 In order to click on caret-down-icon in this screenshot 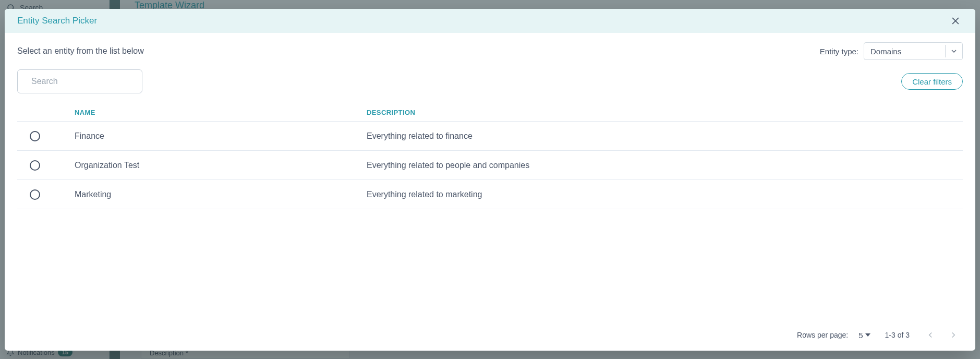, I will do `click(868, 335)`.